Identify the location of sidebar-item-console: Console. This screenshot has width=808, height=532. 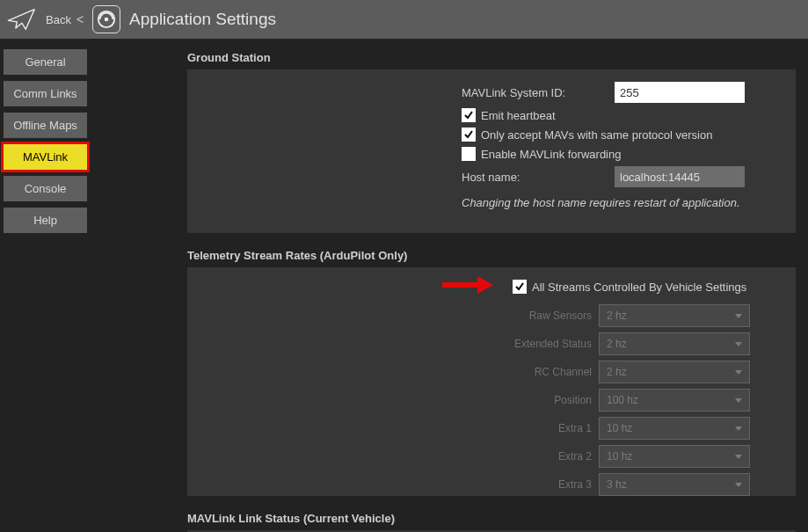
(46, 188).